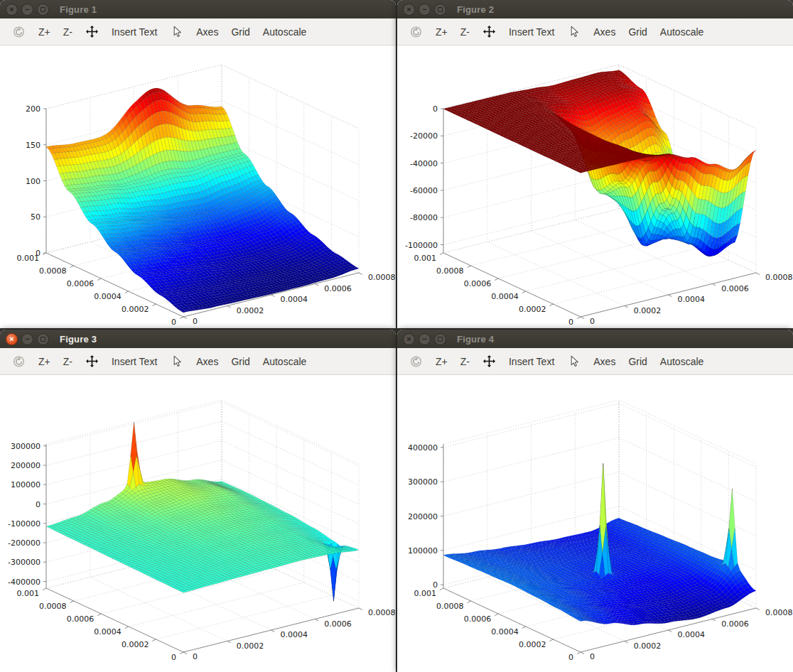 The image size is (793, 672). What do you see at coordinates (78, 340) in the screenshot?
I see `window-title: Figure 3` at bounding box center [78, 340].